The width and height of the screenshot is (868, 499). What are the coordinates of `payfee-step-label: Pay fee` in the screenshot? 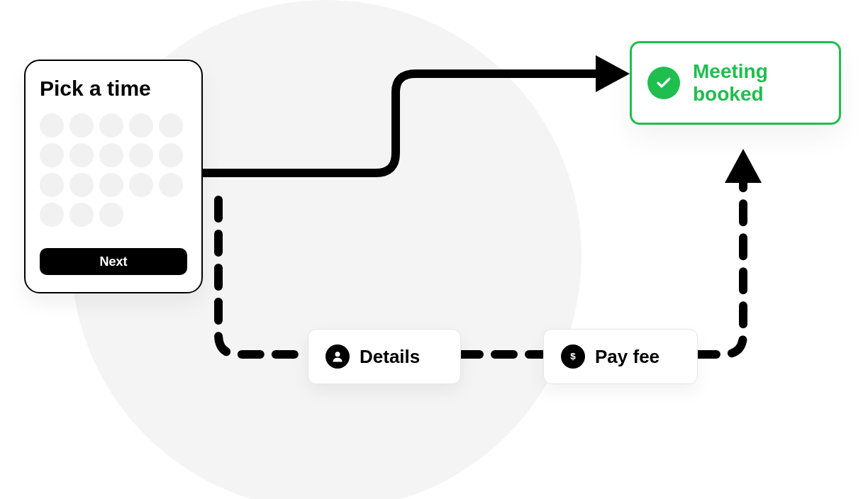 It's located at (627, 357).